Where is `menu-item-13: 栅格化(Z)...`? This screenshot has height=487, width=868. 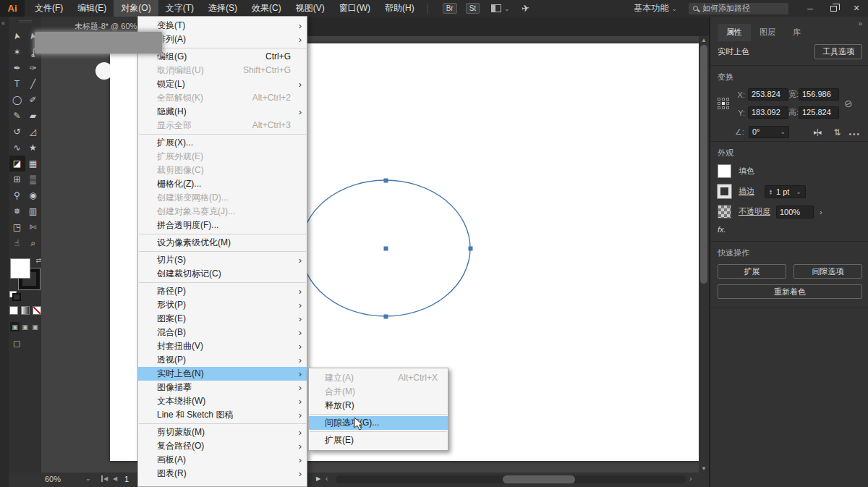
menu-item-13: 栅格化(Z)... is located at coordinates (223, 184).